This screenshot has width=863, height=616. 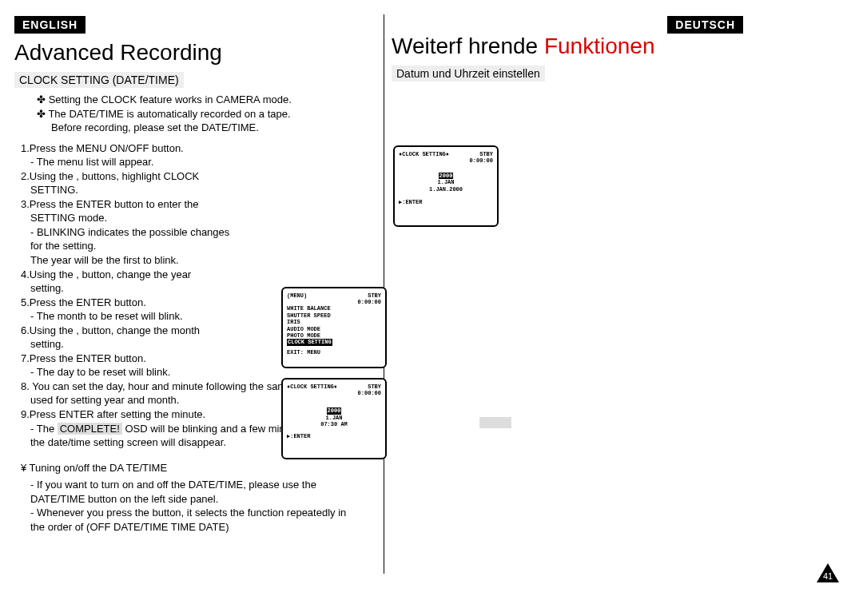 I want to click on sub2b: the order of (OFF DATE/TIME TIME DATE), so click(x=206, y=527).